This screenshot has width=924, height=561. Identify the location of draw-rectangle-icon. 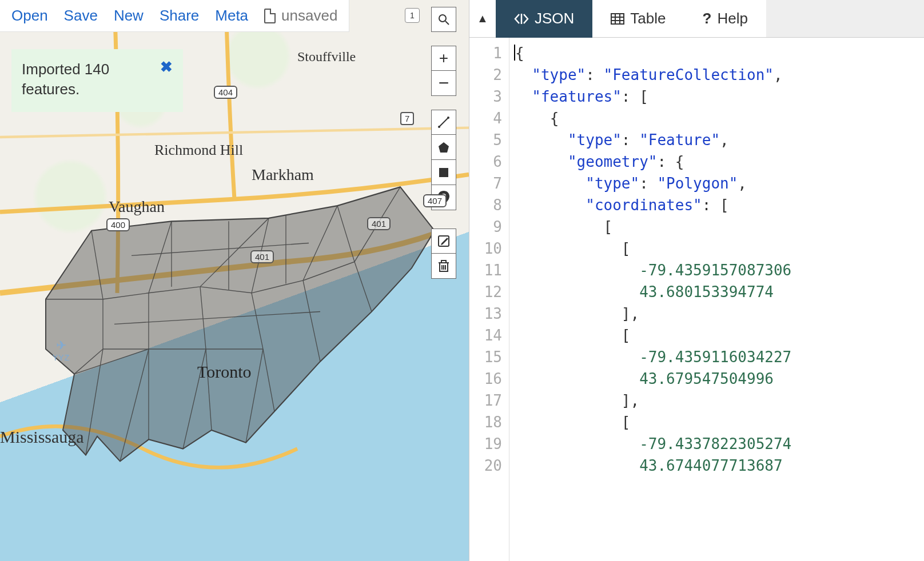
(444, 173).